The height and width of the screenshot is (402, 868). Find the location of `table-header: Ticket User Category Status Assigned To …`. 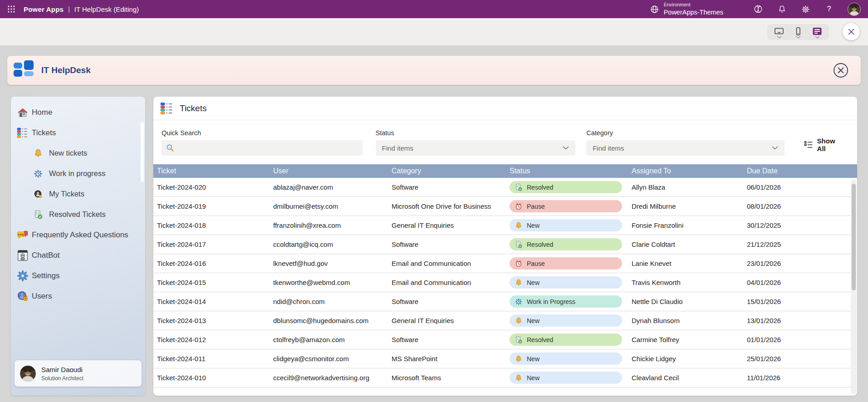

table-header: Ticket User Category Status Assigned To … is located at coordinates (505, 171).